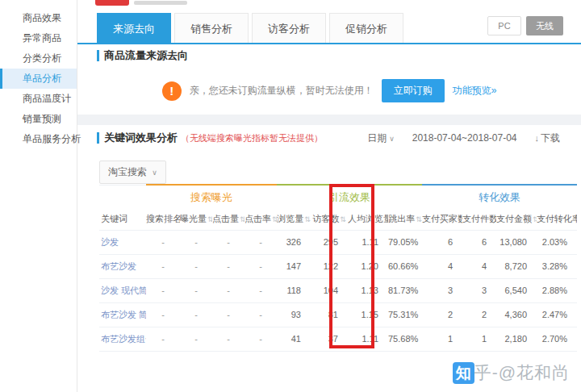 The height and width of the screenshot is (392, 581). Describe the element at coordinates (512, 373) in the screenshot. I see `watermark: 知 乎-@花和尚` at that location.